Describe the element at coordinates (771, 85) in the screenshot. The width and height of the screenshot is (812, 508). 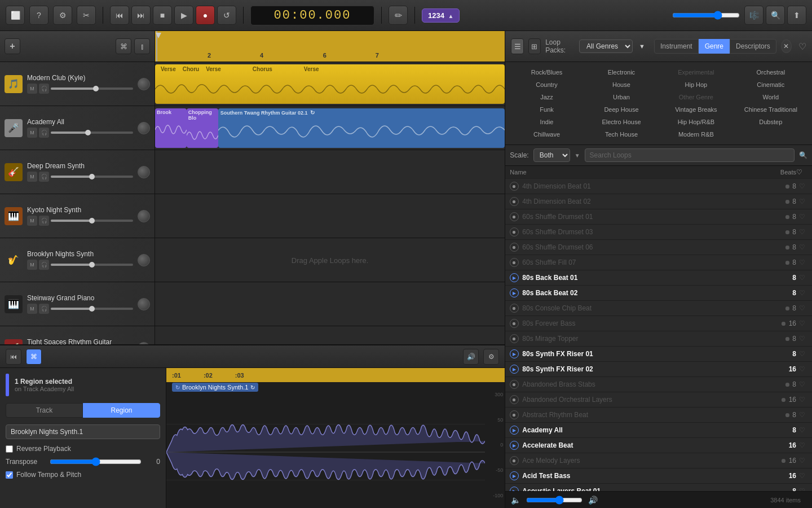
I see `genre-item-cinematic: Cinematic` at that location.